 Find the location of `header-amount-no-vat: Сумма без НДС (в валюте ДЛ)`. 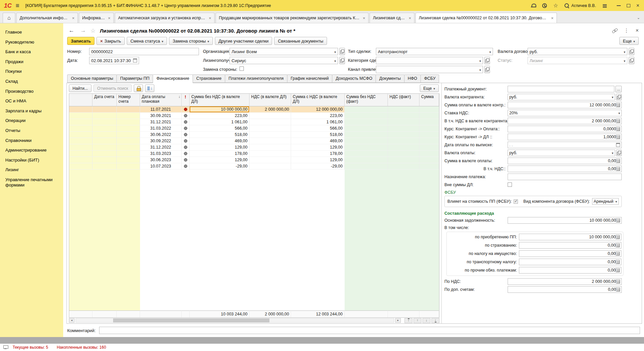

header-amount-no-vat: Сумма без НДС (в валюте ДЛ) is located at coordinates (220, 100).